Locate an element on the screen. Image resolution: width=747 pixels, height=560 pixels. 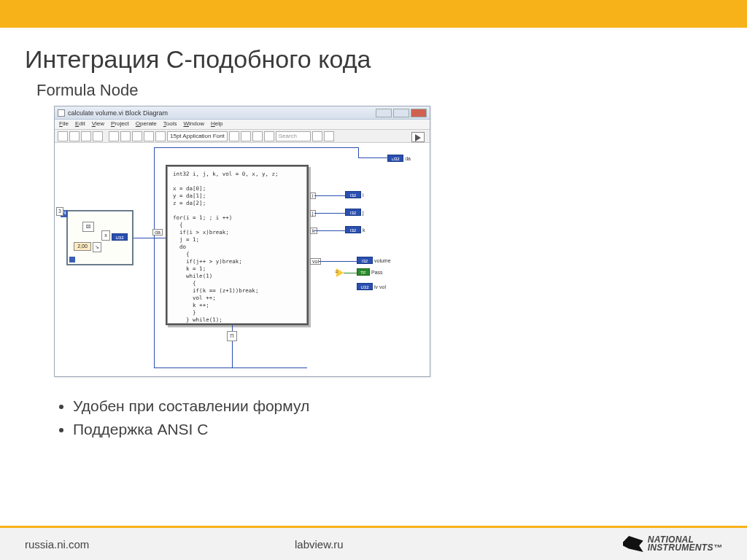
bullet-item: Поддержка ANSI C is located at coordinates (410, 429).